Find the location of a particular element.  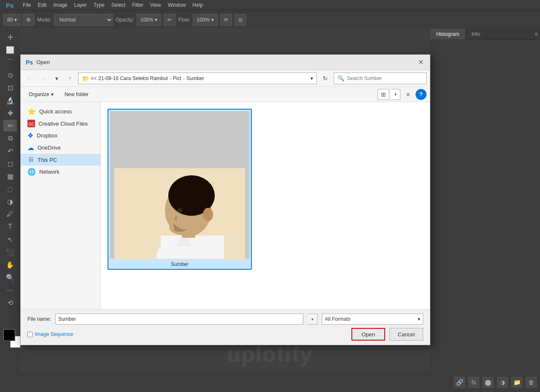

menu-image: Image is located at coordinates (60, 5).